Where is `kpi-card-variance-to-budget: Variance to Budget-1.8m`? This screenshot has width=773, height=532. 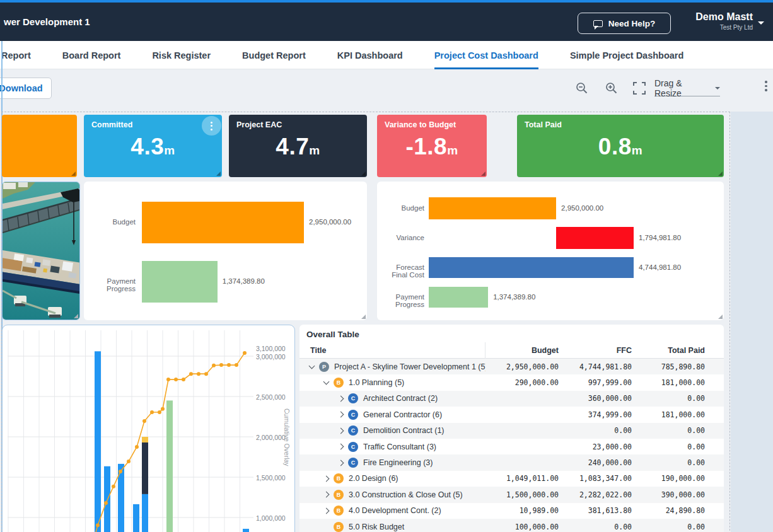
kpi-card-variance-to-budget: Variance to Budget-1.8m is located at coordinates (432, 146).